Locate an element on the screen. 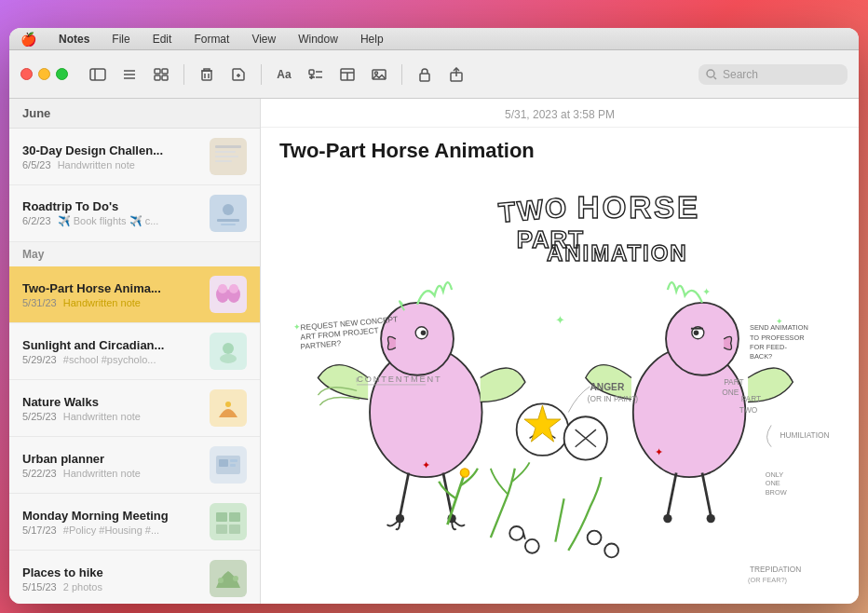 This screenshot has width=868, height=613. gallery-view-button is located at coordinates (161, 75).